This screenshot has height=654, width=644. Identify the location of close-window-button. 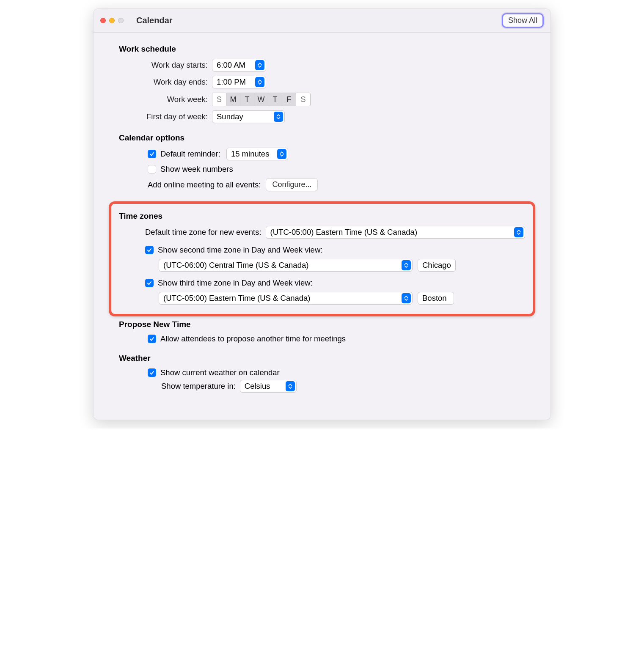
(103, 20).